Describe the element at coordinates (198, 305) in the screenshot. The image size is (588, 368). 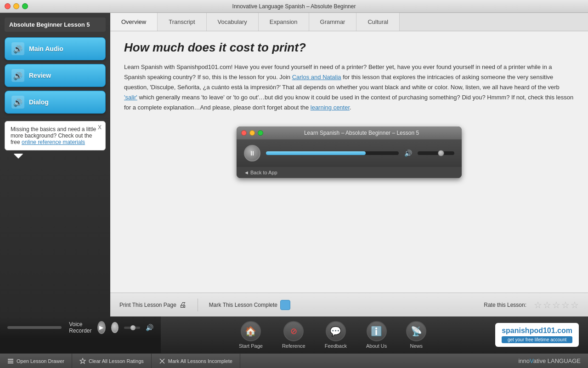
I see `divider` at that location.